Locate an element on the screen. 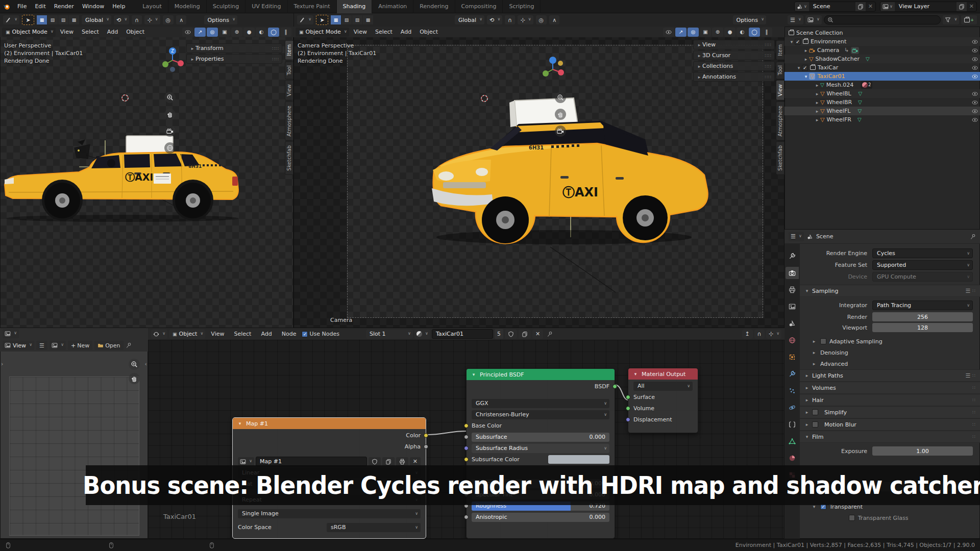 The height and width of the screenshot is (551, 980). workspace-tab-sculpting: Sculpting is located at coordinates (226, 7).